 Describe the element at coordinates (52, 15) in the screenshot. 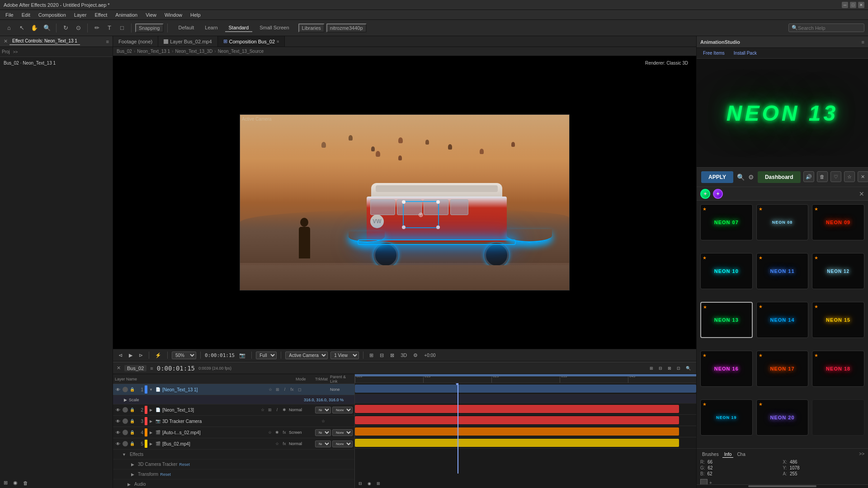

I see `menu-composition: Composition` at that location.